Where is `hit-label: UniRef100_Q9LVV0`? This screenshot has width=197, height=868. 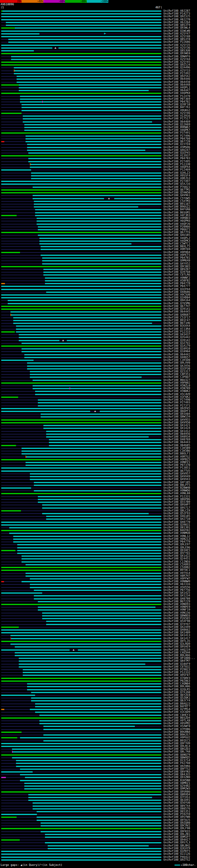 hit-label: UniRef100_Q9LVV0 is located at coordinates (177, 363).